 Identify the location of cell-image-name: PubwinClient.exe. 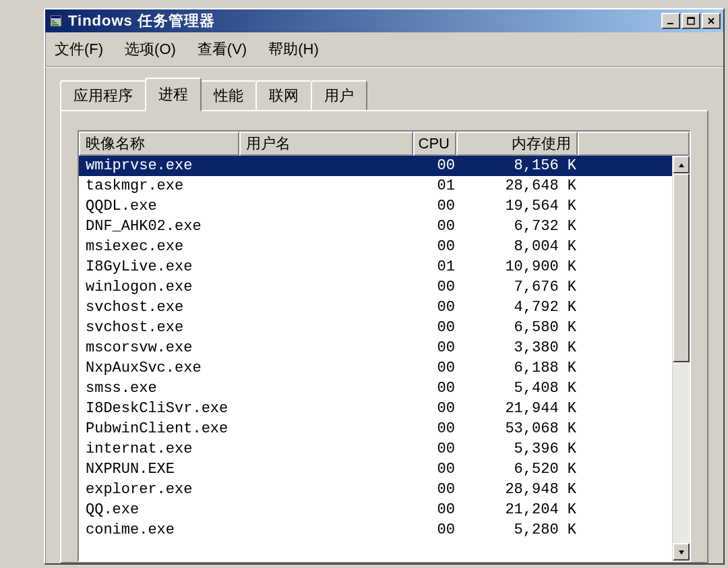
(162, 429).